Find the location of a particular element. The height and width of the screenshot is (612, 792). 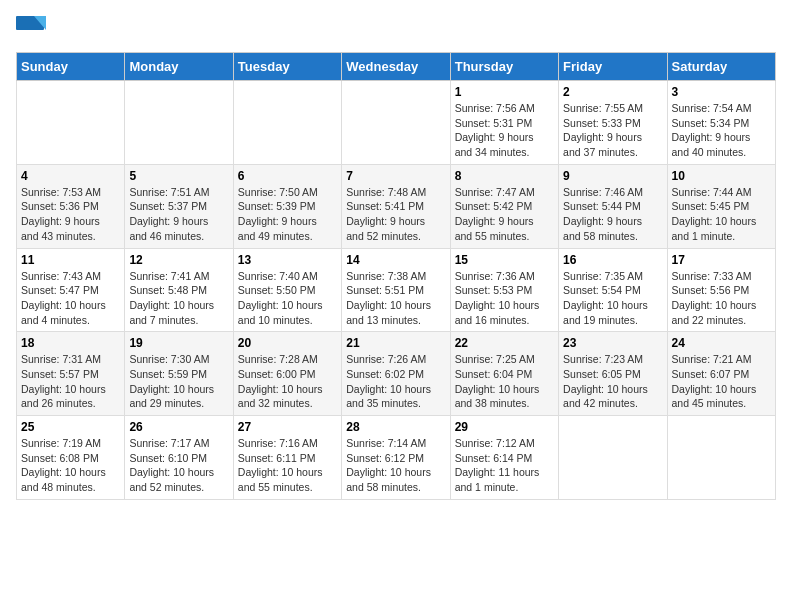

day-number: 29 is located at coordinates (504, 427).